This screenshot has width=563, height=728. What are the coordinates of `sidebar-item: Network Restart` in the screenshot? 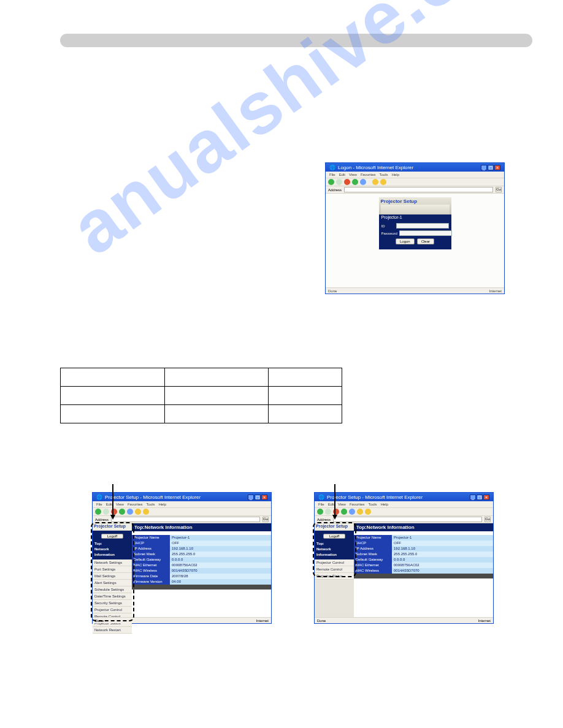 It's located at (112, 630).